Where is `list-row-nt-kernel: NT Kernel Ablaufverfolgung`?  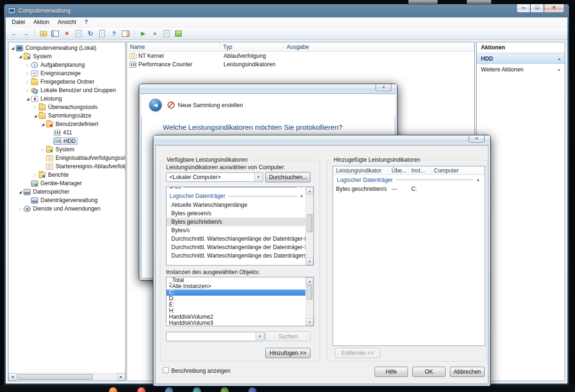 list-row-nt-kernel: NT Kernel Ablaufverfolgung is located at coordinates (301, 56).